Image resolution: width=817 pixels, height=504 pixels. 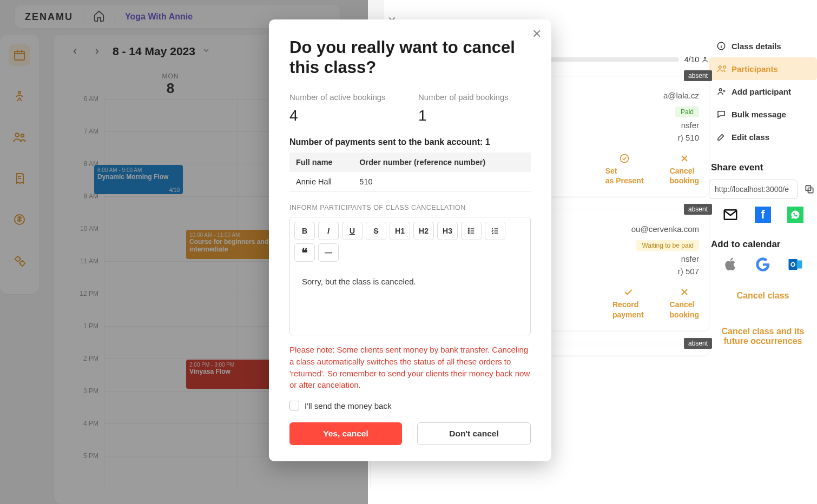 I want to click on message-editor: B I U S H1 H2 H3 ❝ — Sorry, but the clas…, so click(x=410, y=276).